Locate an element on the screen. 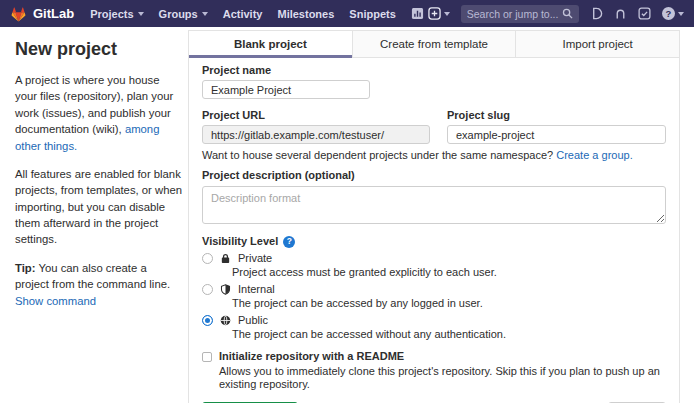 The image size is (694, 403). show-command-link: Show command is located at coordinates (56, 301).